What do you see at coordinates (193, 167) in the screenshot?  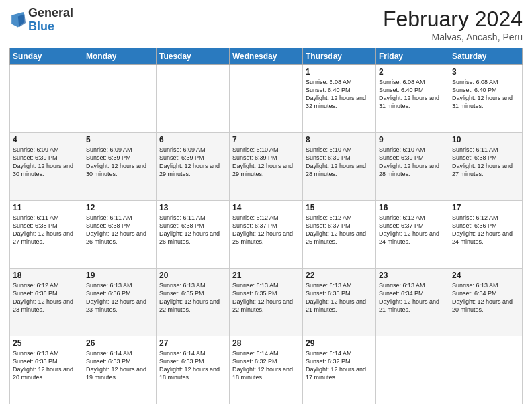 I see `day-cell: 6Sunrise: 6:09 AM Sunset: 6:39 PM Daylig…` at bounding box center [193, 167].